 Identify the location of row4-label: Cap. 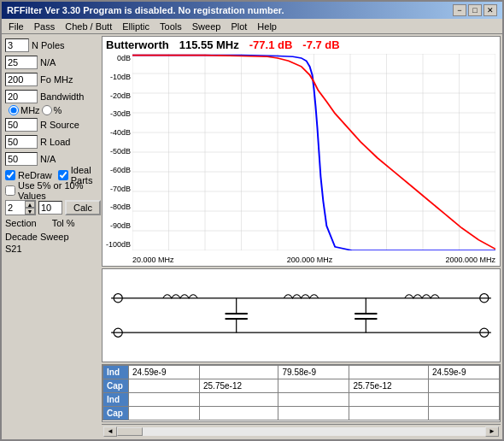
(116, 414).